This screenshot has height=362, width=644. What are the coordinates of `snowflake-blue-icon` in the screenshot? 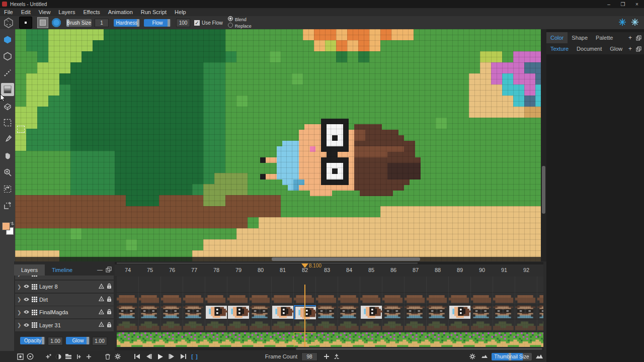 It's located at (622, 23).